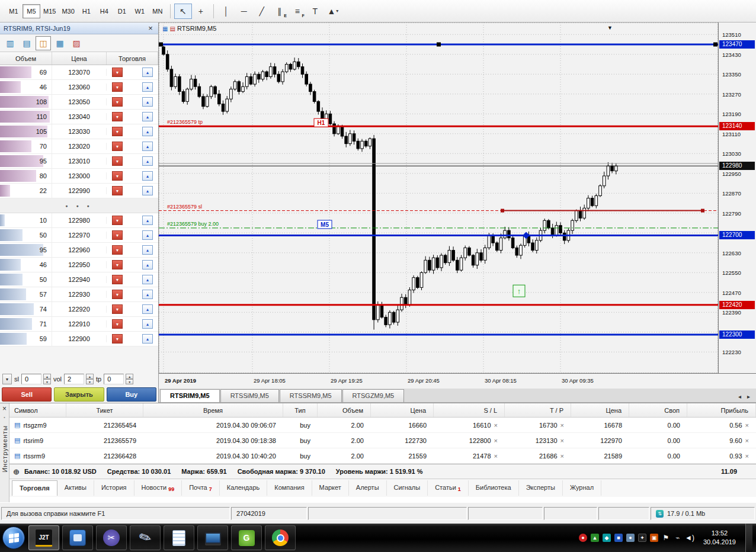  What do you see at coordinates (666, 538) in the screenshot?
I see `action-center-flag-icon: ⚑` at bounding box center [666, 538].